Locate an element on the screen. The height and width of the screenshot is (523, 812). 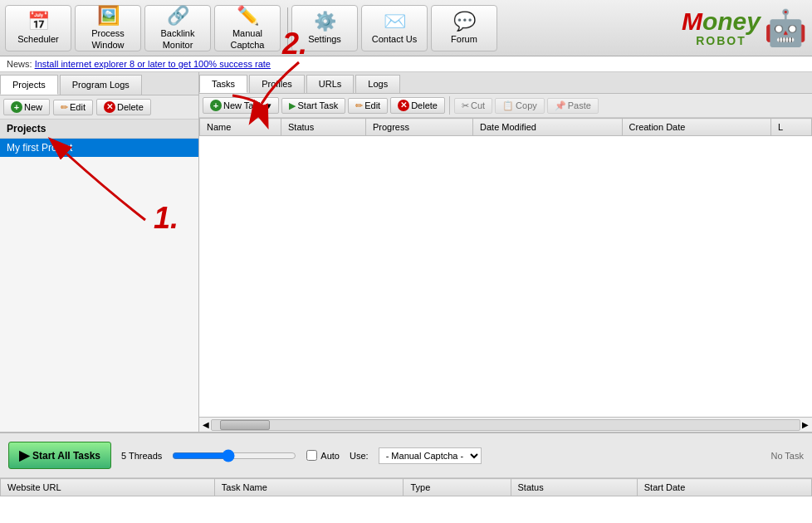
bottom-col-task-name: Task Name is located at coordinates (309, 488).